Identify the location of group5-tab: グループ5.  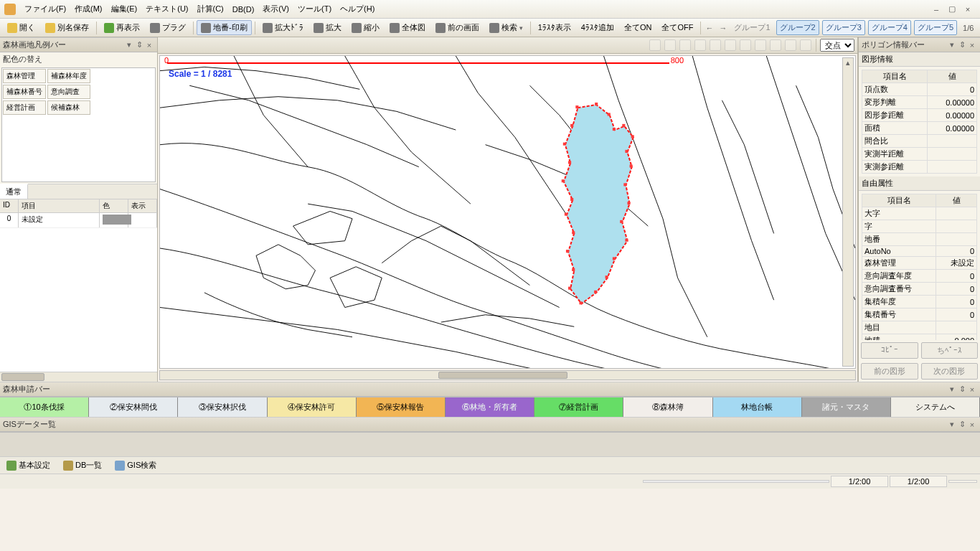
(936, 27).